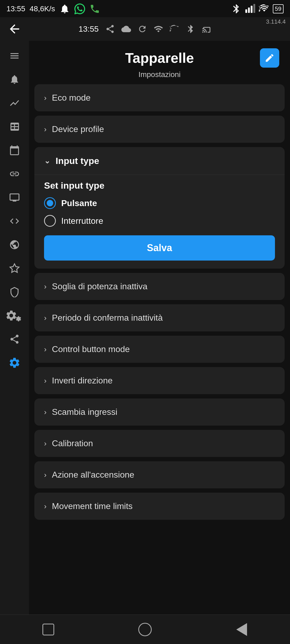 Image resolution: width=290 pixels, height=644 pixels. What do you see at coordinates (110, 29) in the screenshot?
I see `share-appbar-icon` at bounding box center [110, 29].